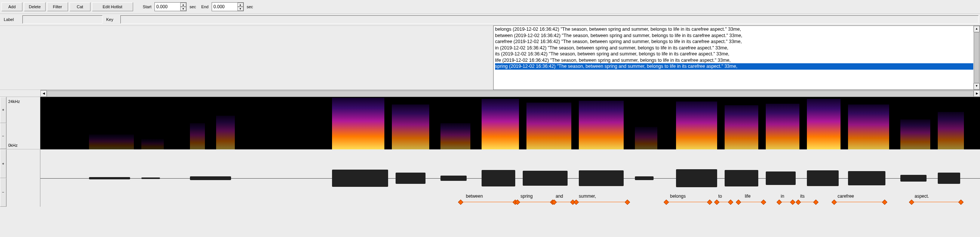 The height and width of the screenshot is (237, 980). Describe the element at coordinates (737, 60) in the screenshot. I see `list-row: life (2019-12-02 16:36:42) "The season, …` at that location.